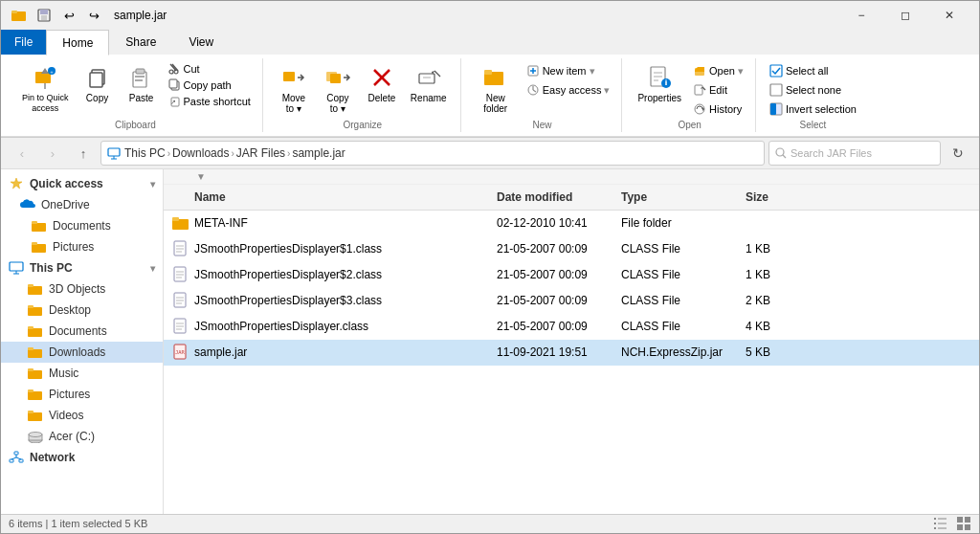 The image size is (980, 534). What do you see at coordinates (771, 197) in the screenshot?
I see `column-header-size: Size` at bounding box center [771, 197].